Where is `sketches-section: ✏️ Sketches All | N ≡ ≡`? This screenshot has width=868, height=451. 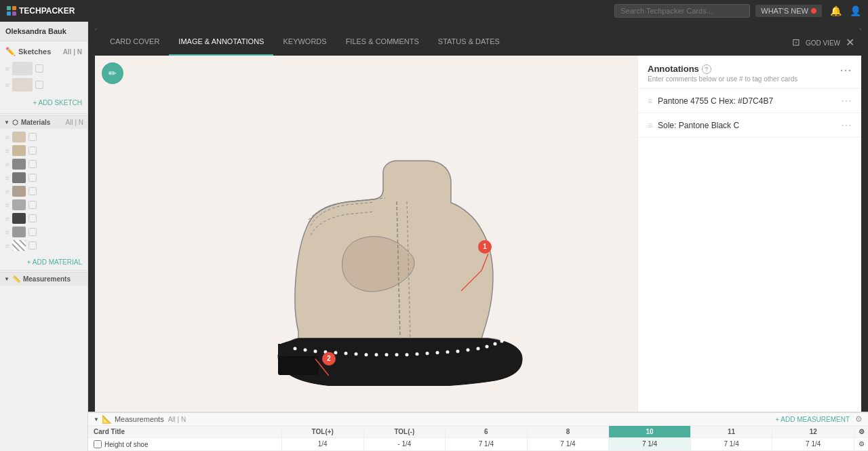
sketches-section: ✏️ Sketches All | N ≡ ≡ is located at coordinates (43, 77).